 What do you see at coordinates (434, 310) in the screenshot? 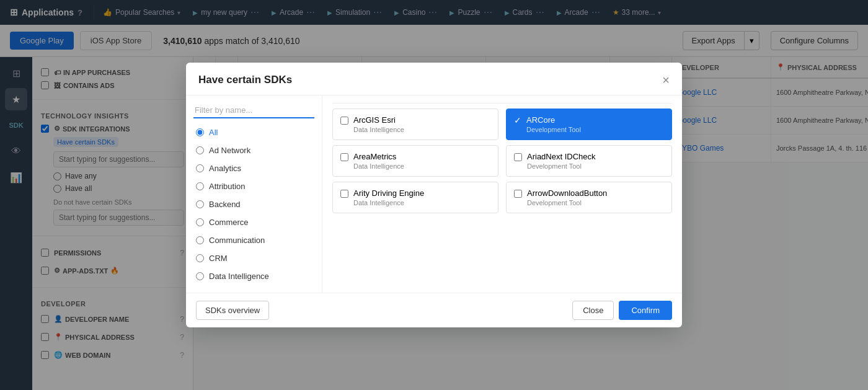
I see `modal-footer: SDKs overview Close Confirm` at bounding box center [434, 310].